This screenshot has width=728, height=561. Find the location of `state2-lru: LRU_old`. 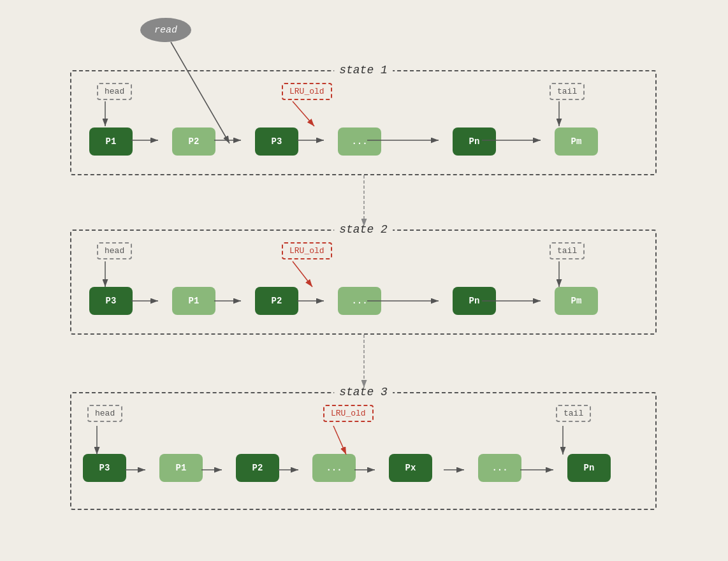

state2-lru: LRU_old is located at coordinates (307, 251).